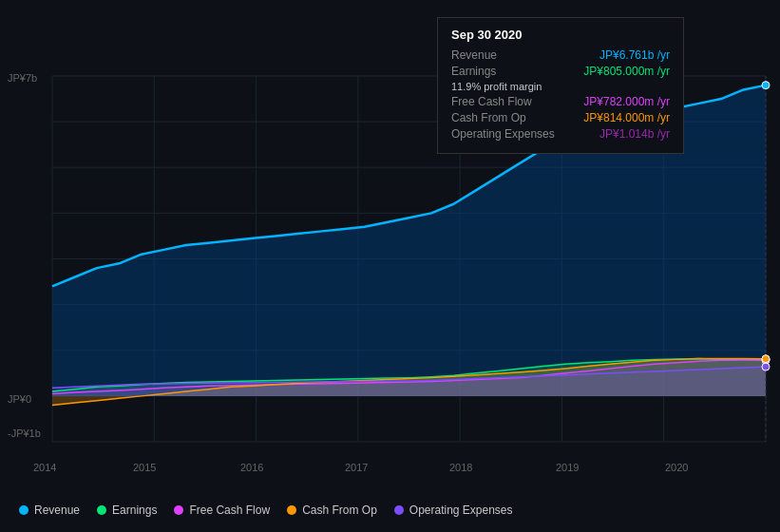 This screenshot has height=532, width=780. Describe the element at coordinates (561, 102) in the screenshot. I see `tooltip-fcf-row: Free Cash Flow JP¥782.000m /yr` at that location.